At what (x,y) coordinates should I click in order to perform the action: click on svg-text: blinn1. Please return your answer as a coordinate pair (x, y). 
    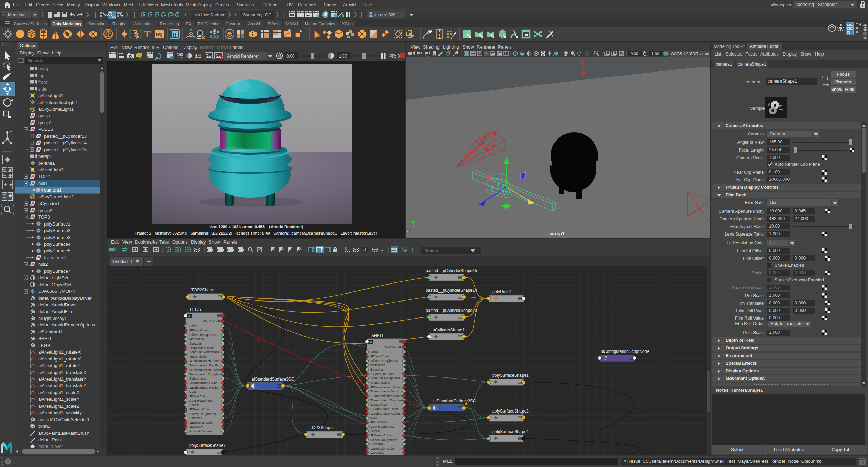
    Looking at the image, I should click on (44, 426).